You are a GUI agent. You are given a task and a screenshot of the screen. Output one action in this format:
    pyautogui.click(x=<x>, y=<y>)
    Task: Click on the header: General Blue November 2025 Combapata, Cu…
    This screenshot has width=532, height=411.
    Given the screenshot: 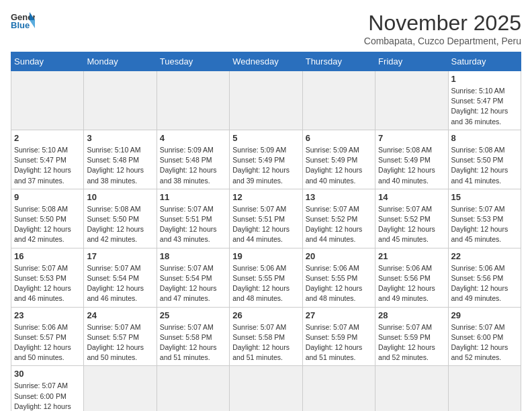 What is the action you would take?
    pyautogui.click(x=266, y=28)
    